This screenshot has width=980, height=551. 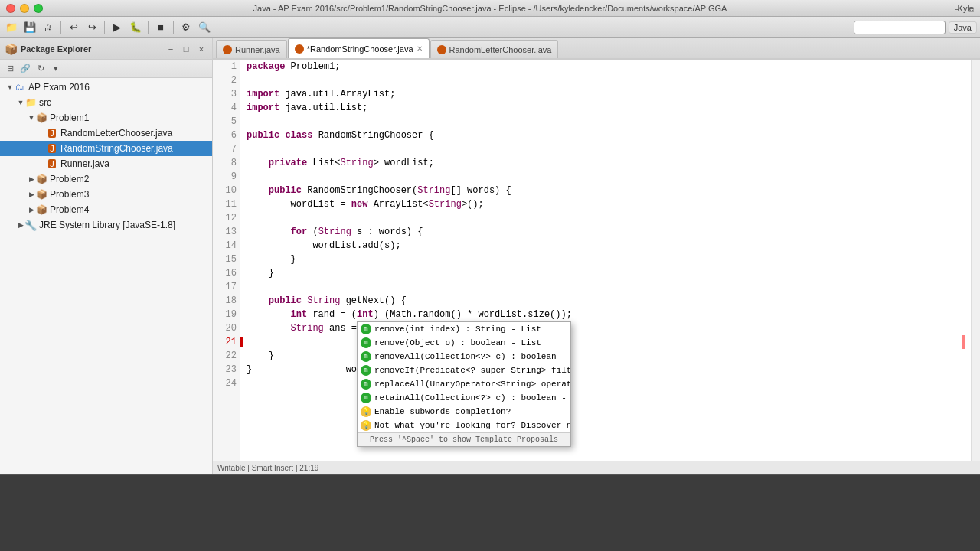 I want to click on java-perspective-badge: Java, so click(x=963, y=28).